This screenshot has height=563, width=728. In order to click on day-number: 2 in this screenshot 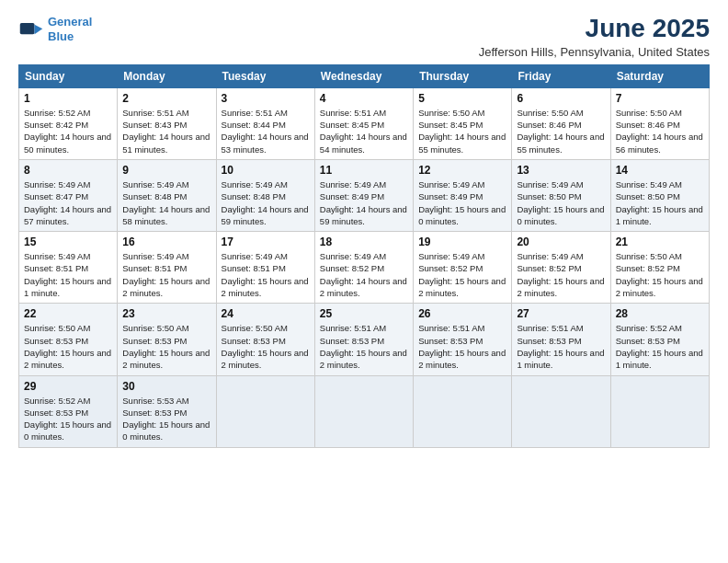, I will do `click(166, 98)`.